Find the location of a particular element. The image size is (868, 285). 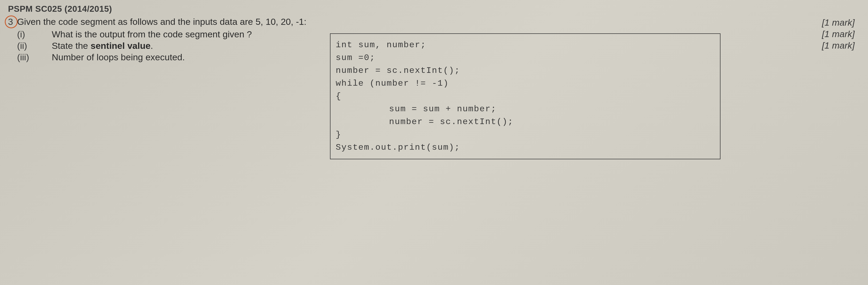

question-number: 3 is located at coordinates (11, 22).